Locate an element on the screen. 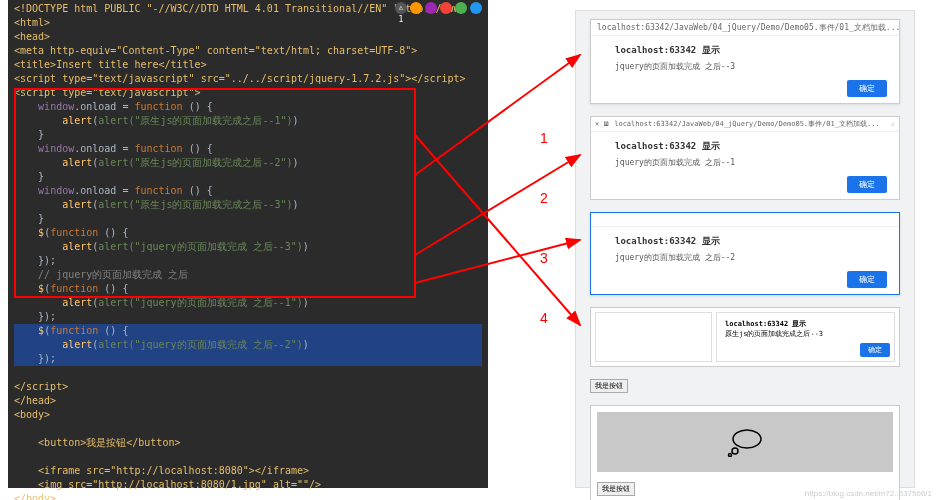  code-line: <button>我是按钮</button> is located at coordinates (248, 443).